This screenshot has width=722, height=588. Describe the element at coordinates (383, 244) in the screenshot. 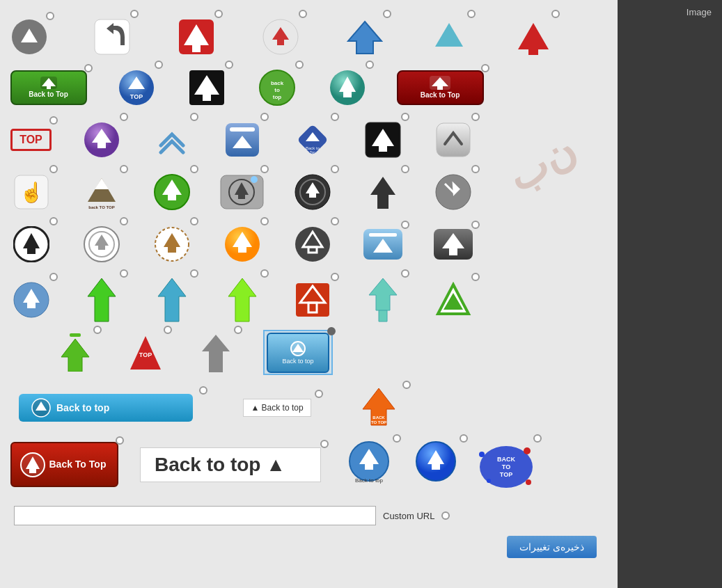

I see `icon-blue-rounded-bar` at that location.